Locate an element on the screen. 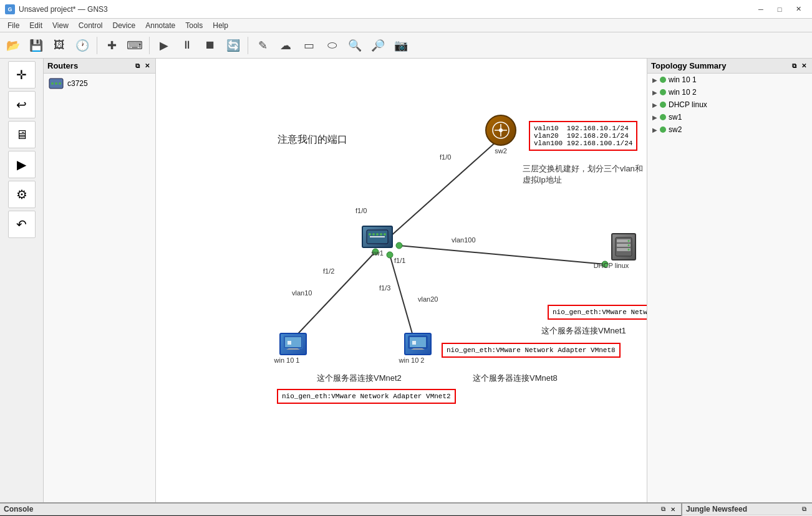 Image resolution: width=812 pixels, height=516 pixels. cloud-toolbar-btn: ☁ is located at coordinates (286, 45).